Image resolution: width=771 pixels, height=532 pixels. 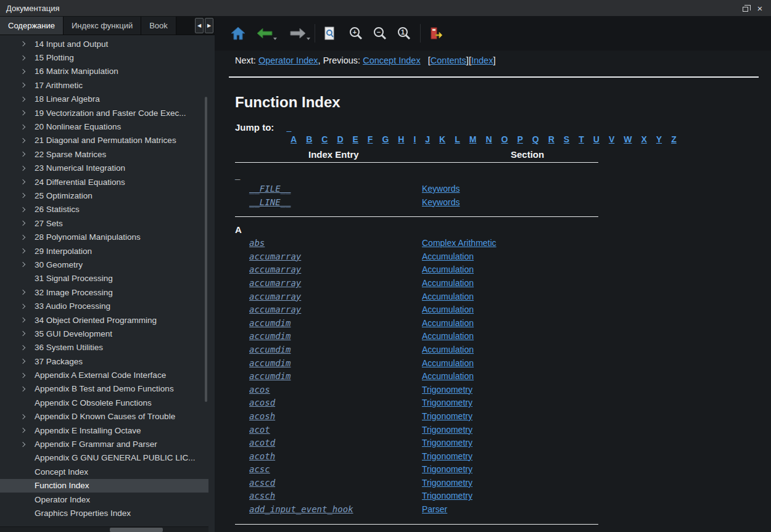 I want to click on index-link: Index, so click(x=482, y=60).